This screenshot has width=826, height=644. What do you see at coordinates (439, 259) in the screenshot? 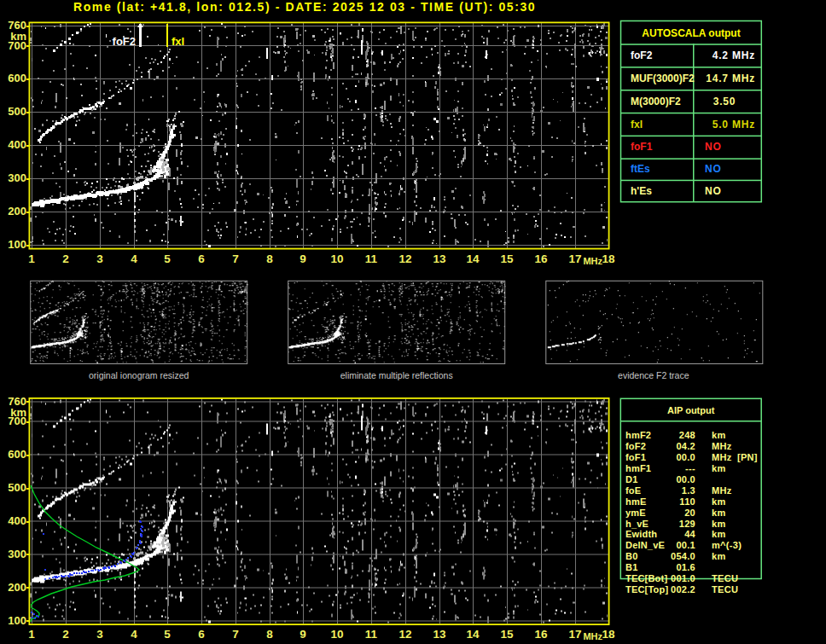
I see `svg-text: 13` at bounding box center [439, 259].